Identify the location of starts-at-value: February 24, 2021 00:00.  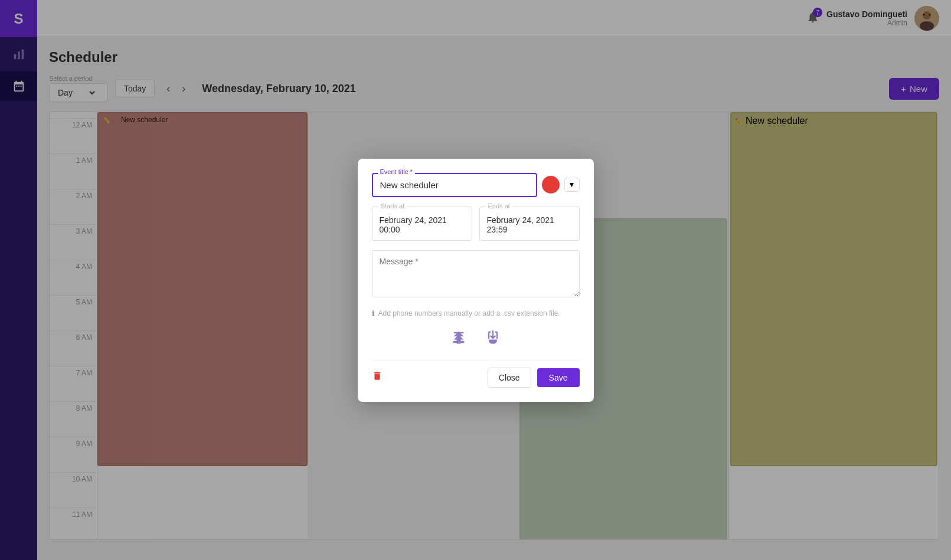
(422, 225).